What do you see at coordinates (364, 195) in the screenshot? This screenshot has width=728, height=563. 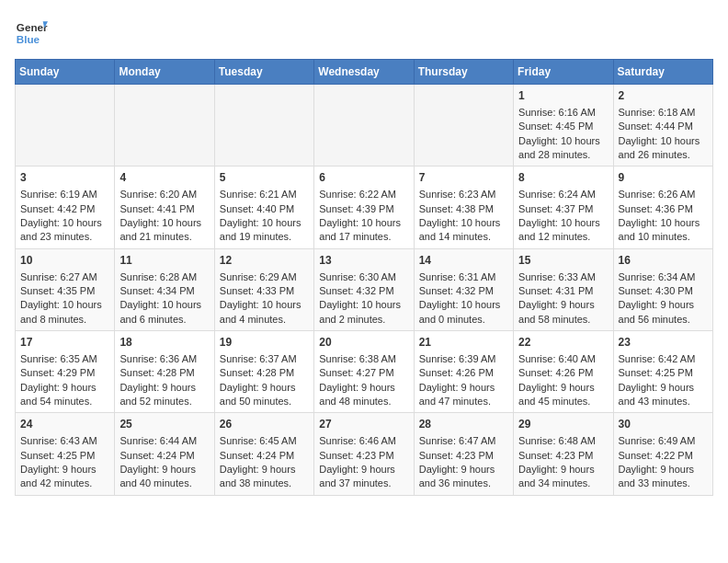 I see `day-info: Sunrise: 6:22 AM` at bounding box center [364, 195].